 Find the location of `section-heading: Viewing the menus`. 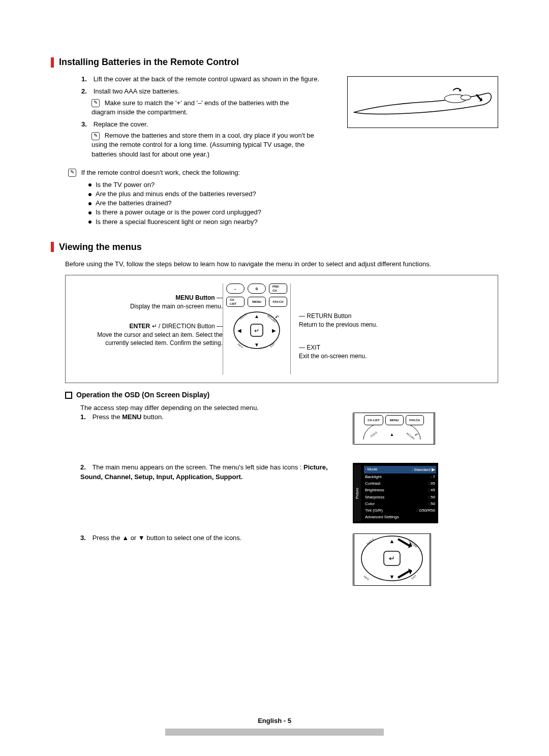

section-heading: Viewing the menus is located at coordinates (274, 247).